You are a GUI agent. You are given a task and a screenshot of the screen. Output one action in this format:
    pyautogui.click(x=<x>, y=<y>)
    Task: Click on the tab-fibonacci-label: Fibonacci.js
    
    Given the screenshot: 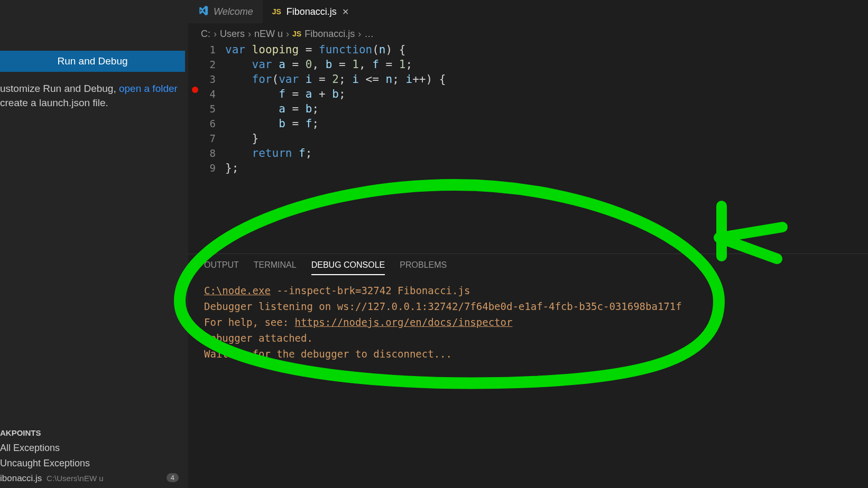 What is the action you would take?
    pyautogui.click(x=312, y=12)
    